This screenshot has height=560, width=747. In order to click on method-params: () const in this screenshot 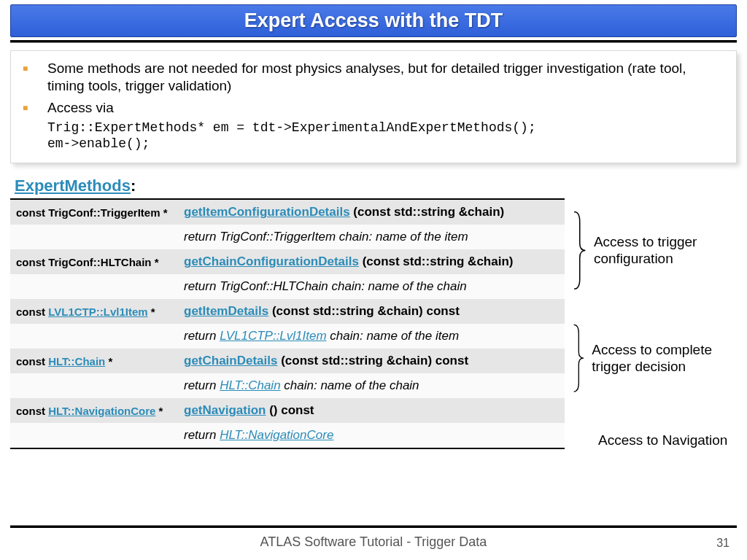, I will do `click(290, 410)`.